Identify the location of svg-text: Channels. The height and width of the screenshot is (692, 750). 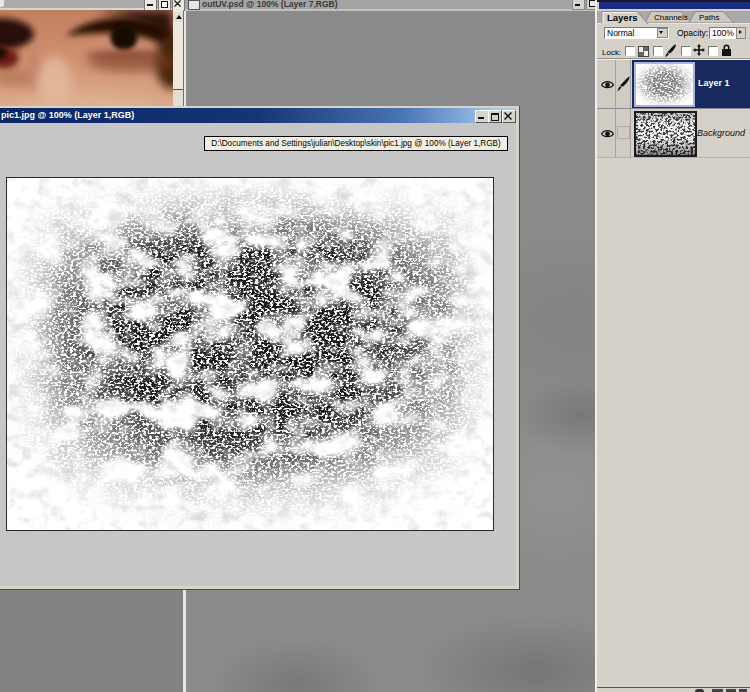
(671, 18).